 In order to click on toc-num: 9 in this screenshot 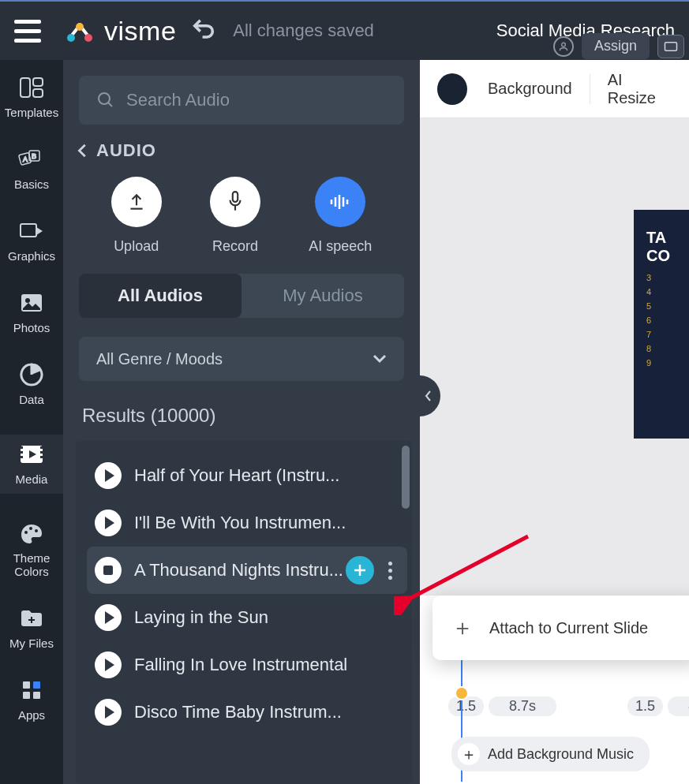, I will do `click(661, 363)`.